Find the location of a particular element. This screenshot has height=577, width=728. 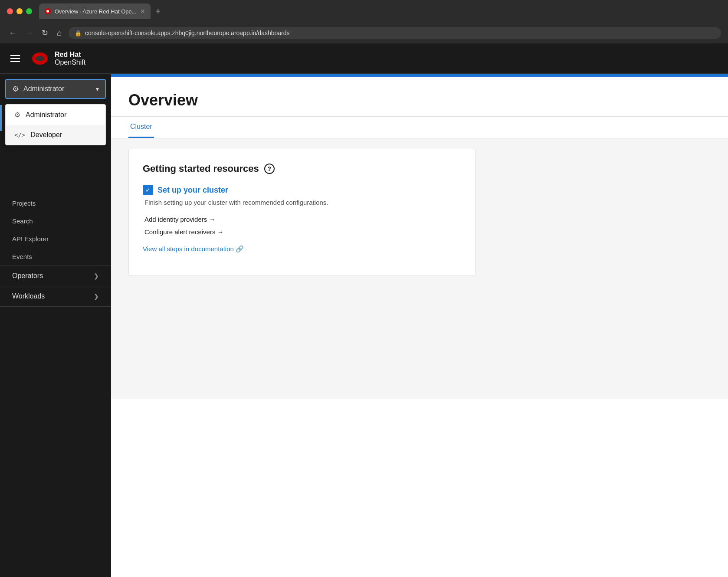

new-tab-button: + is located at coordinates (158, 11).